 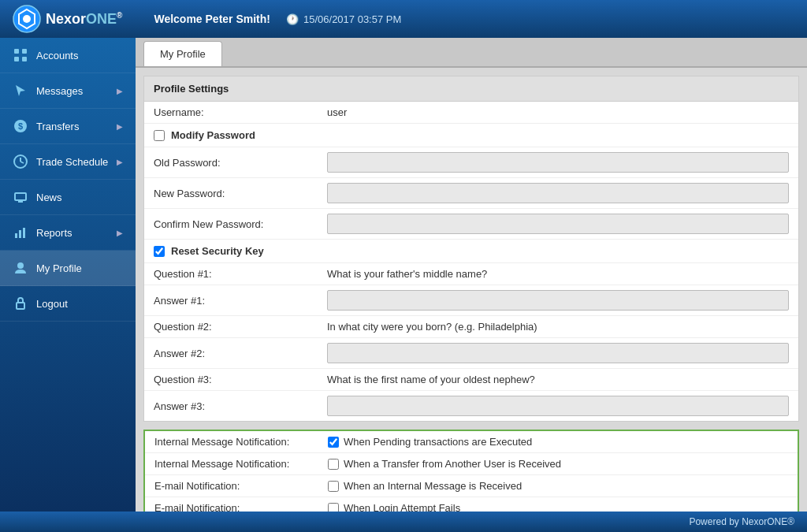 What do you see at coordinates (432, 326) in the screenshot?
I see `question2-value: In what city were you born? (e.g. Philad…` at bounding box center [432, 326].